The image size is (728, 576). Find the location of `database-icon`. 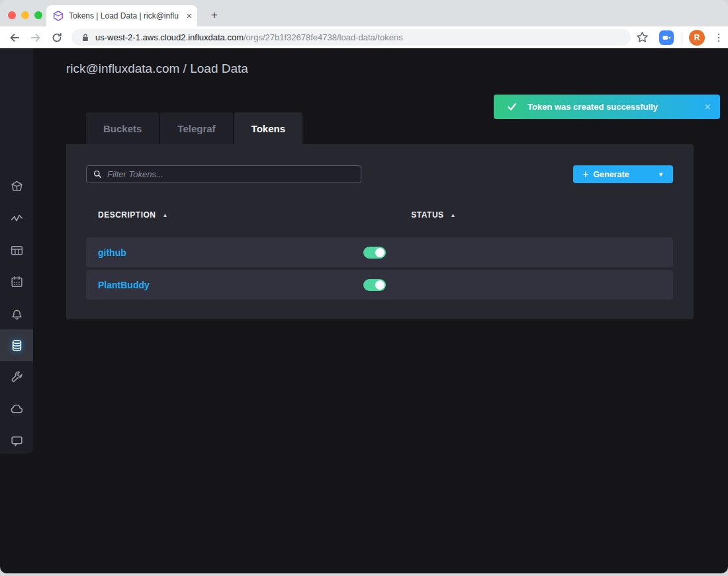

database-icon is located at coordinates (17, 345).